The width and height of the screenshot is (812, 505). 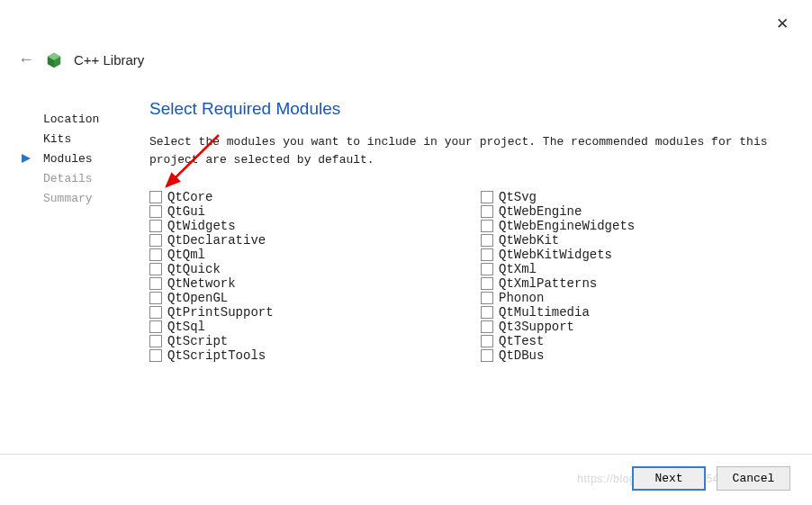 I want to click on close-icon: ✕, so click(x=782, y=23).